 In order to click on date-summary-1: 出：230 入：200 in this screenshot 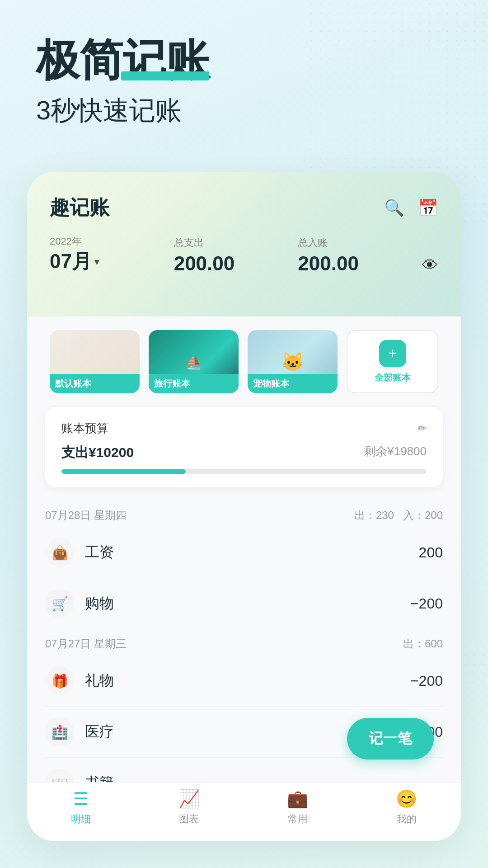, I will do `click(399, 515)`.